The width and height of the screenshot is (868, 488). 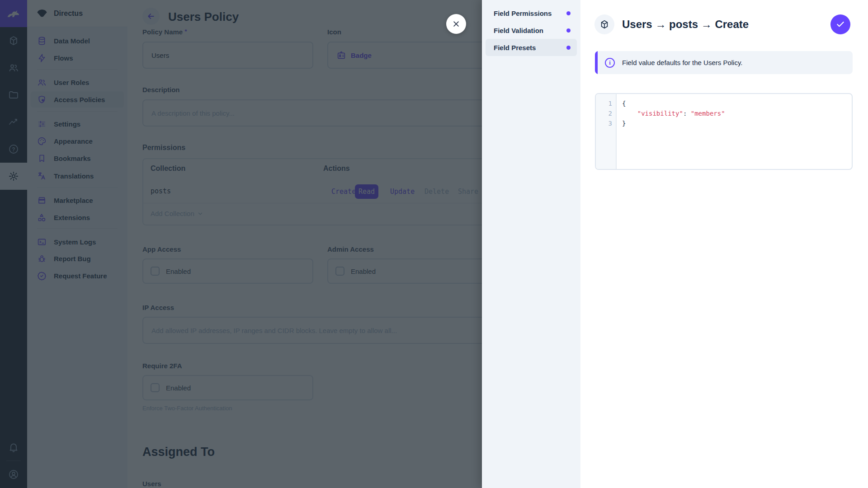 What do you see at coordinates (531, 13) in the screenshot?
I see `menu-item-field-permissions: Field Permissions` at bounding box center [531, 13].